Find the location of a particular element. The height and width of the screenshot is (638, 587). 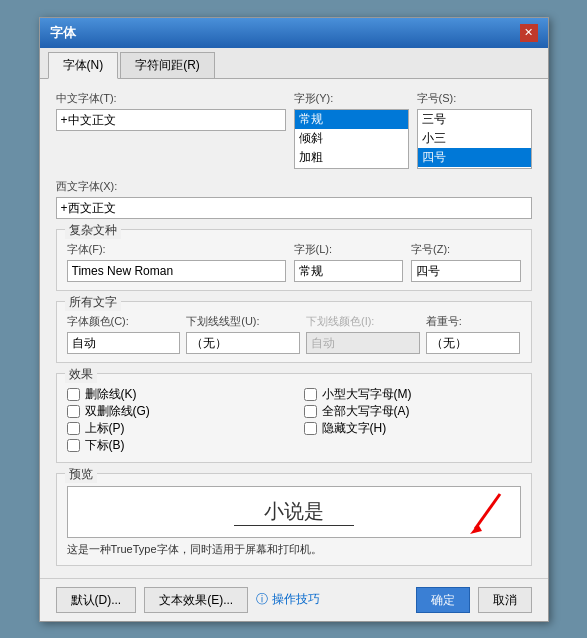

emphasis-group: 着重号: （无） is located at coordinates (474, 334).